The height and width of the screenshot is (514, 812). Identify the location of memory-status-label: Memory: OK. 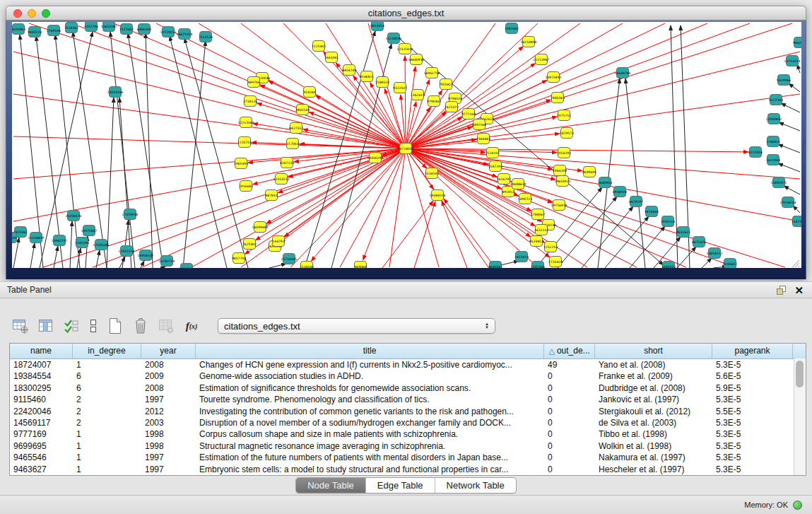
(766, 505).